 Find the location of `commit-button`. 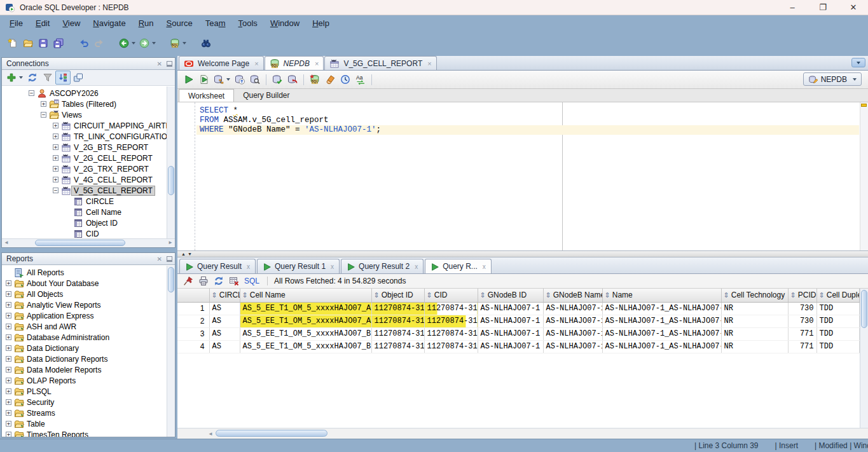

commit-button is located at coordinates (277, 79).